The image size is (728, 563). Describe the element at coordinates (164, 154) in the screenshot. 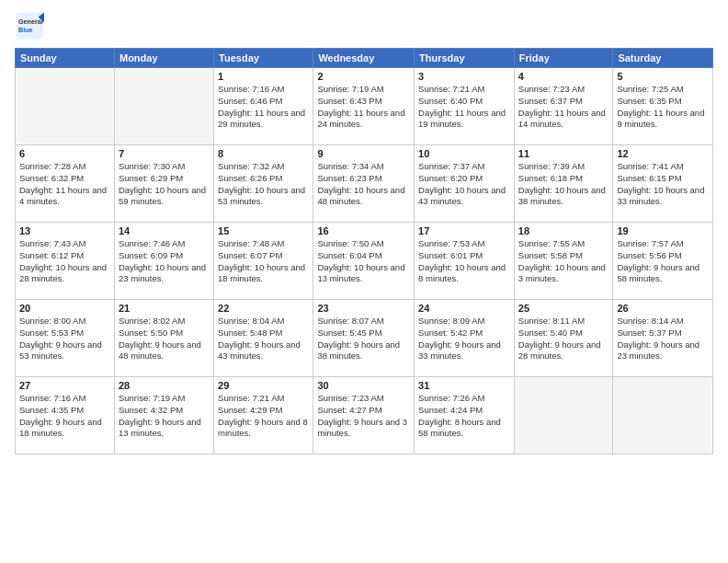

I see `day-number: 7` at that location.